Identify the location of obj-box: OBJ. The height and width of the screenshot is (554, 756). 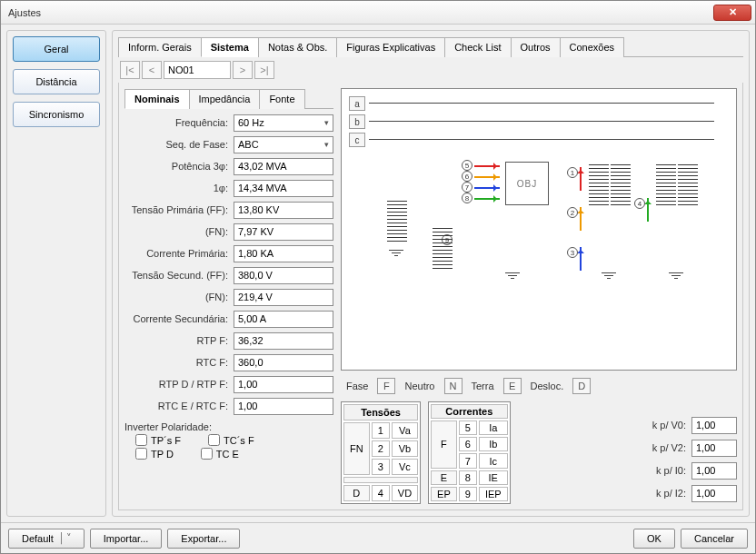
(527, 183).